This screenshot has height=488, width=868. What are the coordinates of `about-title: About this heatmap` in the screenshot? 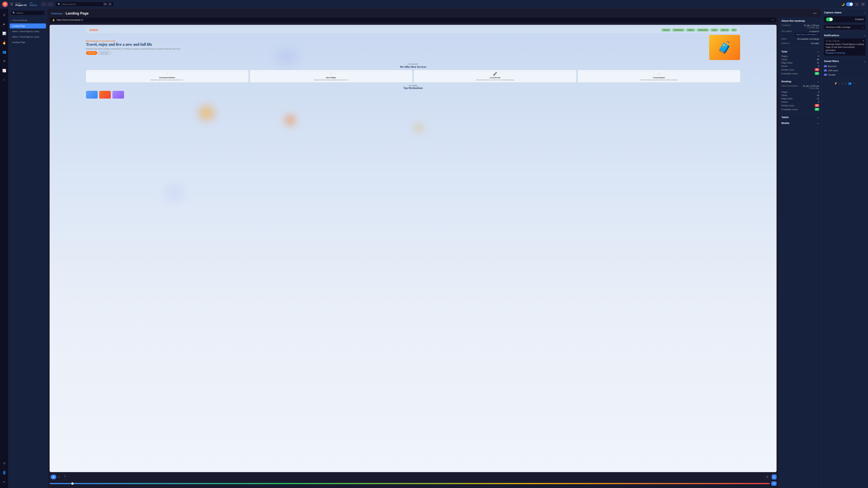 It's located at (800, 21).